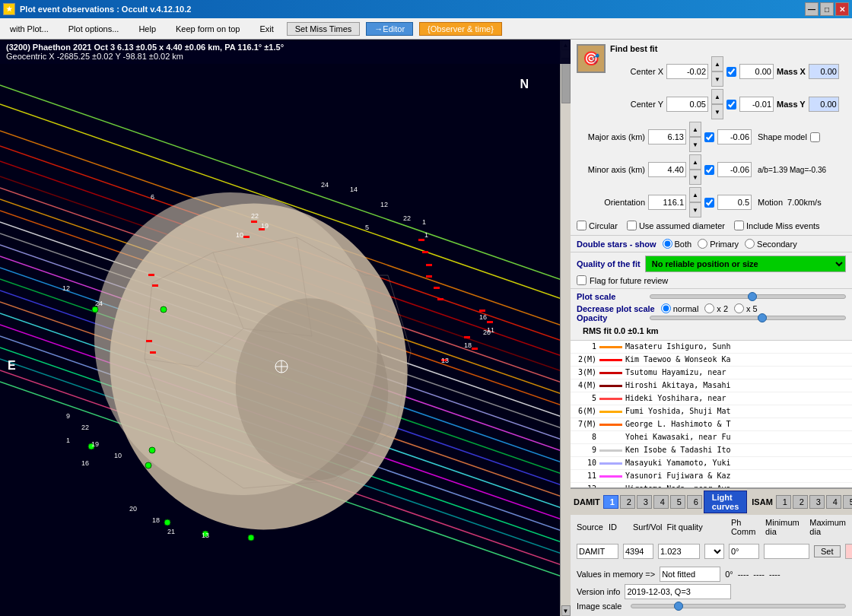  I want to click on obs-name: George L. Hashimoto & T, so click(678, 424).